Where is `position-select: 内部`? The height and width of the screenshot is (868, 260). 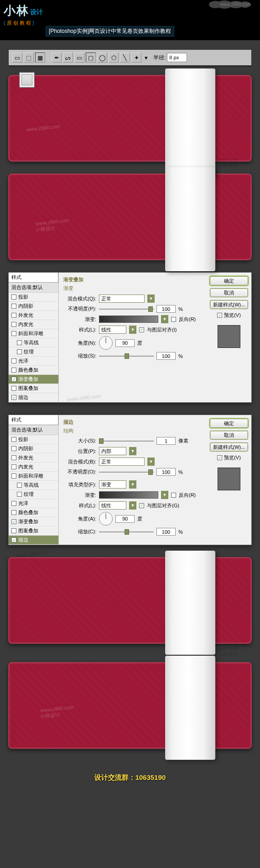 position-select: 内部 is located at coordinates (113, 451).